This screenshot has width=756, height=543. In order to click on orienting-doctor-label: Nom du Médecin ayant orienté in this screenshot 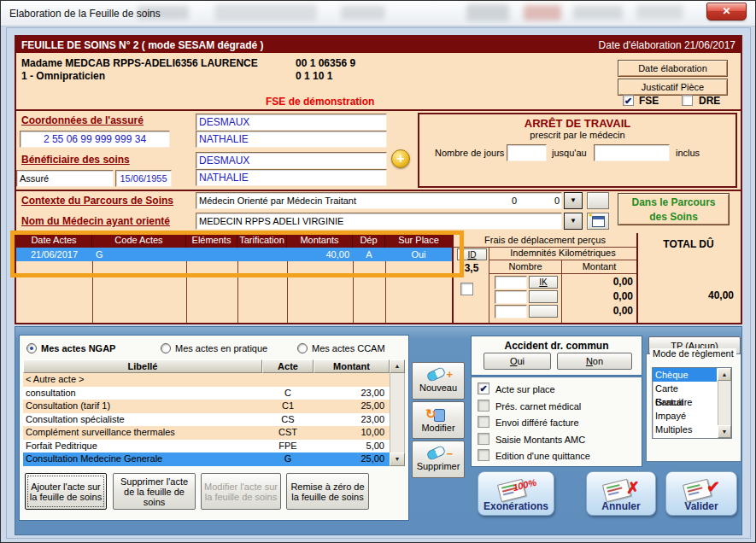, I will do `click(96, 221)`.